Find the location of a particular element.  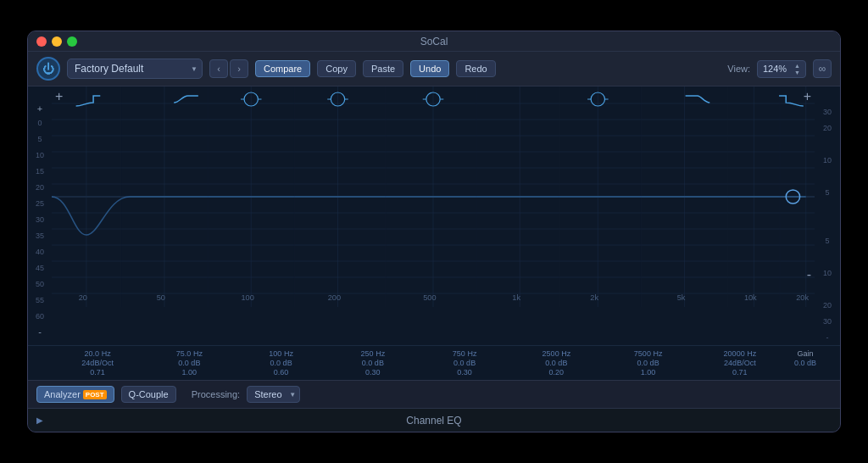

band-5-db: 0.0 dB is located at coordinates (465, 363).